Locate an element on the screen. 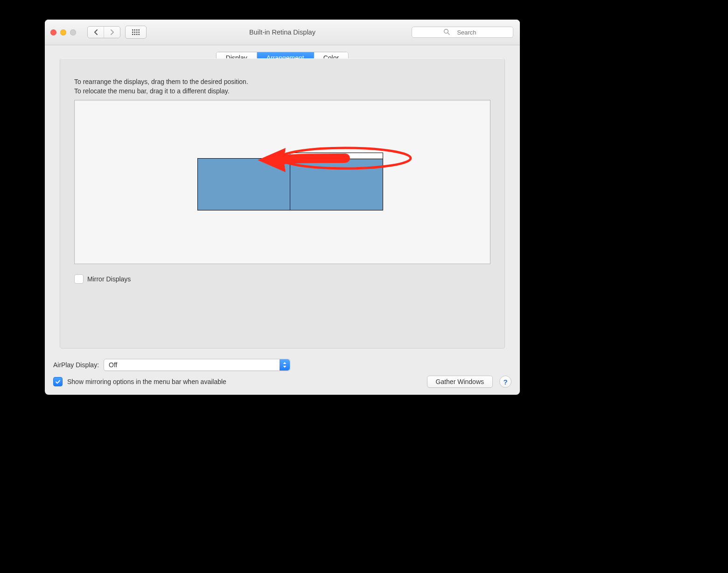 The height and width of the screenshot is (573, 728). mirror-displays-row: Mirror Displays is located at coordinates (282, 279).